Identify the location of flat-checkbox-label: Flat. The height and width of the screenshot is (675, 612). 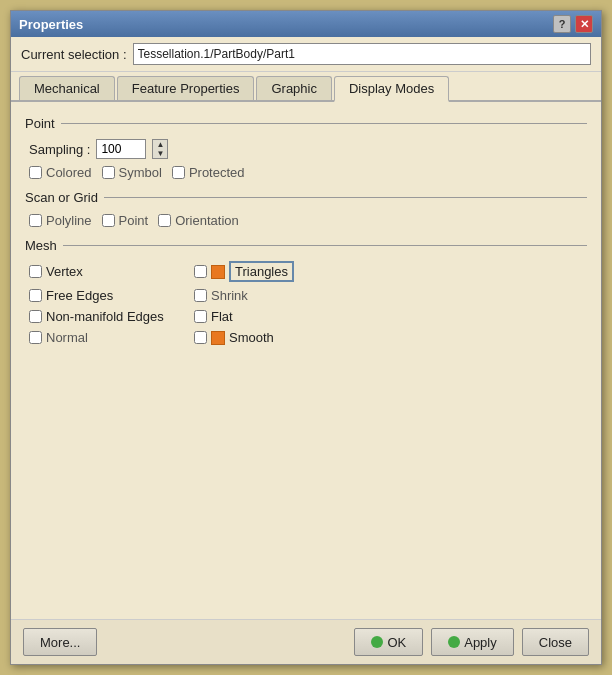
(214, 316).